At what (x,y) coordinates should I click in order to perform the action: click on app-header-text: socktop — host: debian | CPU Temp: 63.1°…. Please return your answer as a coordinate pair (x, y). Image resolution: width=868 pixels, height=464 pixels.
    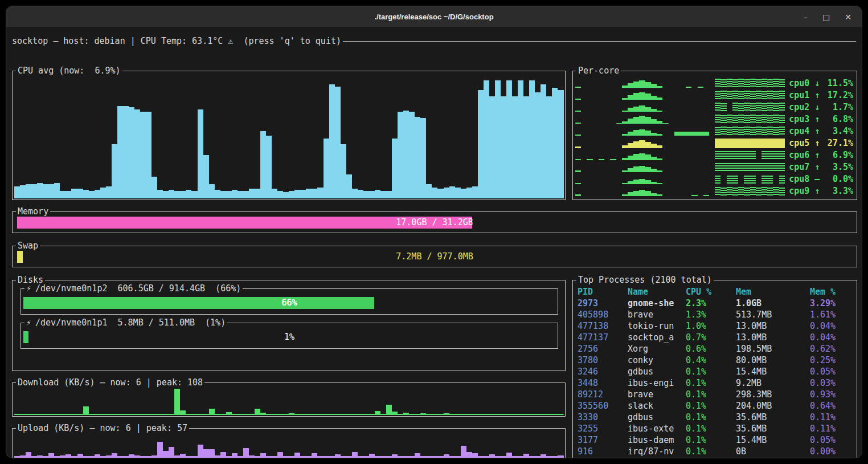
    Looking at the image, I should click on (177, 41).